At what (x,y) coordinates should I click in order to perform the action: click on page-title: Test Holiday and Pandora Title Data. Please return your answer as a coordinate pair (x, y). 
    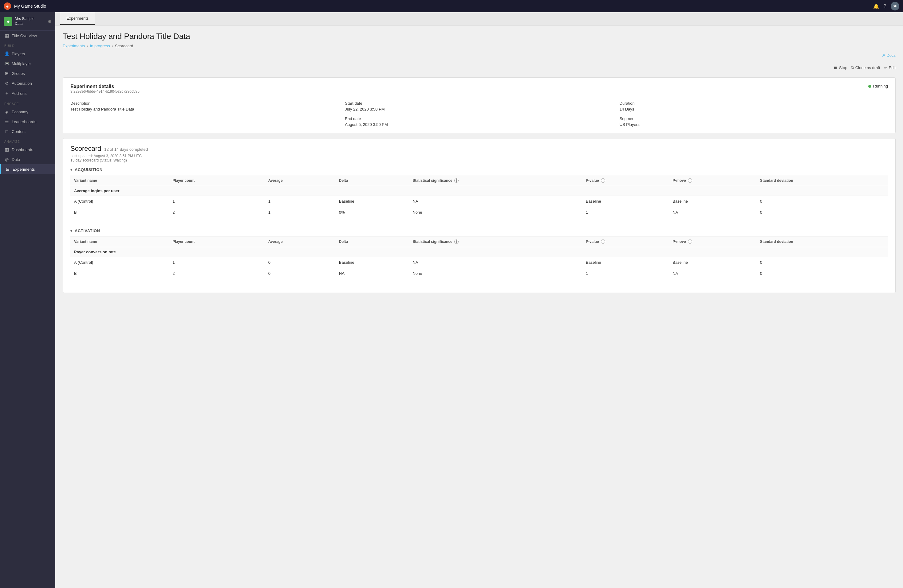
    Looking at the image, I should click on (479, 36).